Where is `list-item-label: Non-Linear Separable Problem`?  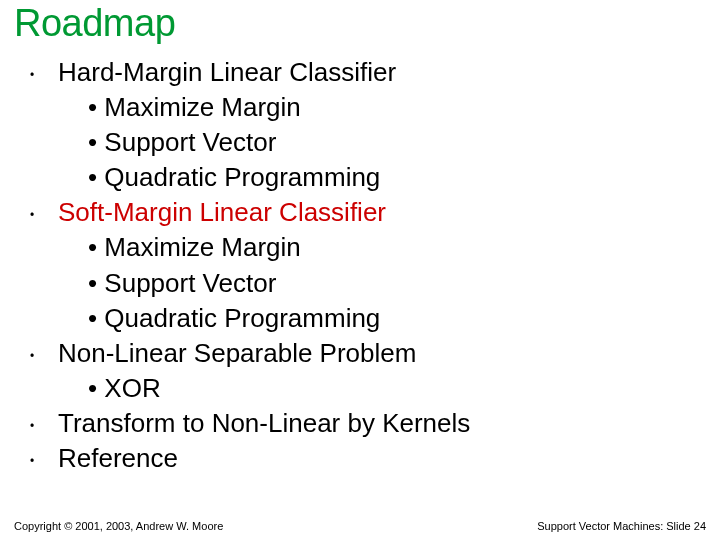
list-item-label: Non-Linear Separable Problem is located at coordinates (237, 353).